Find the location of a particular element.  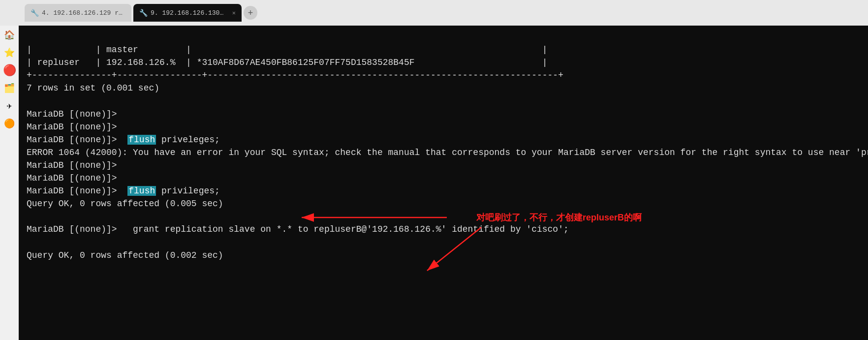

tab-label-2: 9. 192.168.126.130 rock-vmwaresta is located at coordinates (189, 13).